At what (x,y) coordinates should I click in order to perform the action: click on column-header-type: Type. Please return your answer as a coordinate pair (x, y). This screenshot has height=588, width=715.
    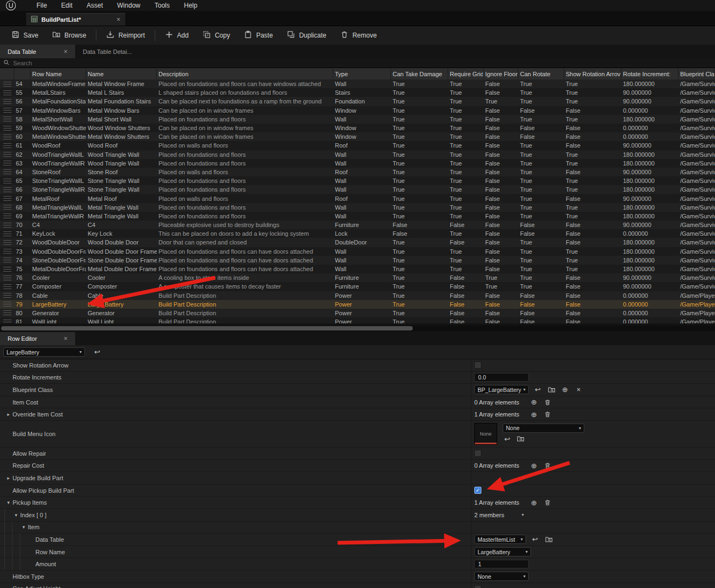
    Looking at the image, I should click on (362, 74).